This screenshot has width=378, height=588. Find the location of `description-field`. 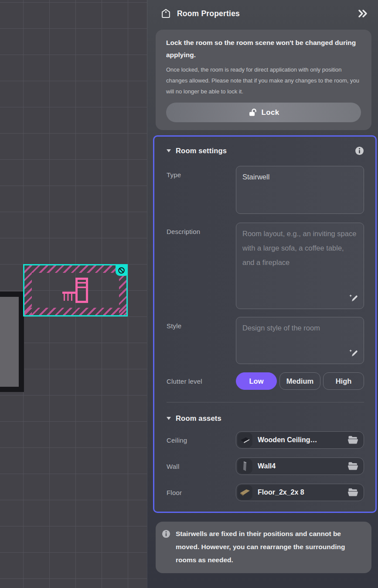

description-field is located at coordinates (300, 266).